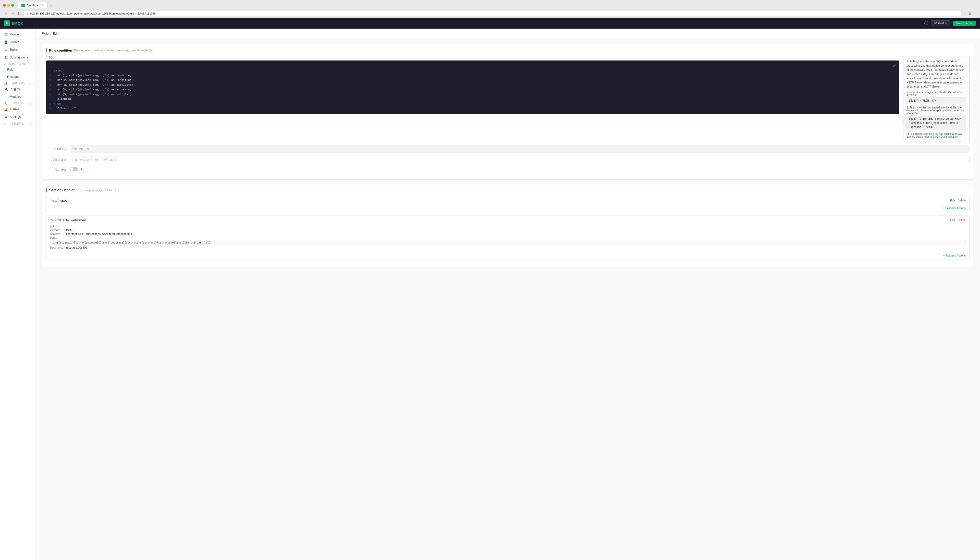  Describe the element at coordinates (958, 200) in the screenshot. I see `action-card-inspect-actions: Edit Delete` at that location.